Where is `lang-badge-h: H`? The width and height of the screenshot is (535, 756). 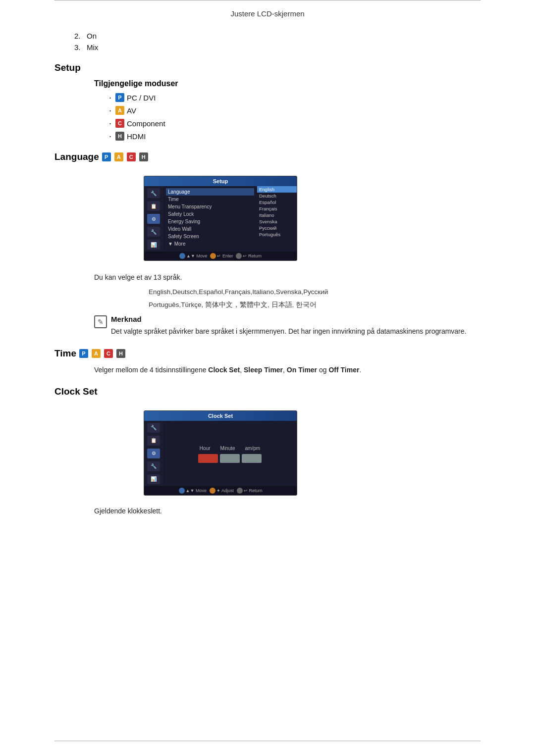 lang-badge-h: H is located at coordinates (144, 157).